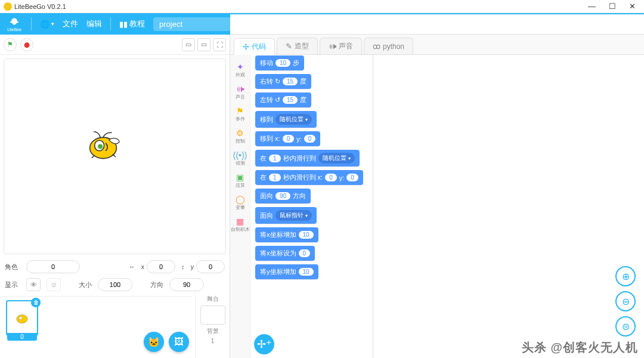  I want to click on sound-icon: 🕪, so click(333, 47).